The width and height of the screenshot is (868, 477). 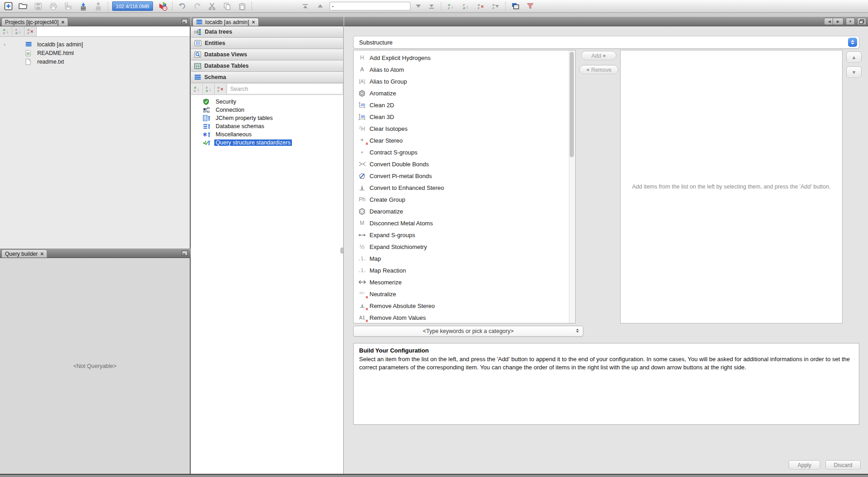 I want to click on scheduler-button, so click(x=163, y=6).